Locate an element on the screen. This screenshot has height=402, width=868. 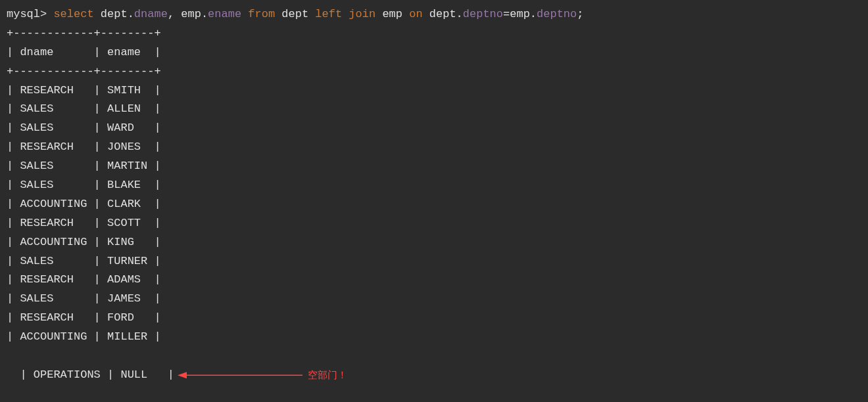
prompt: mysql> is located at coordinates (26, 14).